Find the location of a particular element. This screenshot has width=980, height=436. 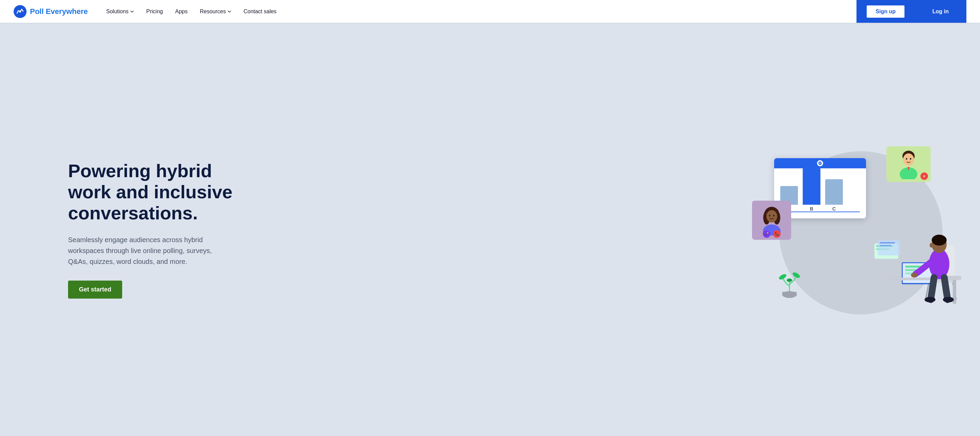

nav-right-actions: Sign up Log in is located at coordinates (912, 11).